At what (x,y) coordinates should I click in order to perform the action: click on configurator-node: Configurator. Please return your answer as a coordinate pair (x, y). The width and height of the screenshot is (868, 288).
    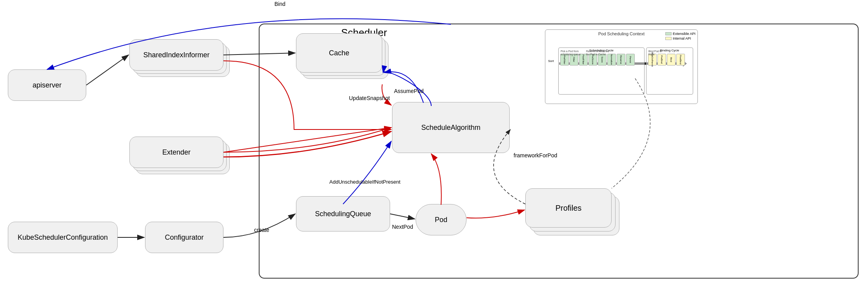
    Looking at the image, I should click on (184, 237).